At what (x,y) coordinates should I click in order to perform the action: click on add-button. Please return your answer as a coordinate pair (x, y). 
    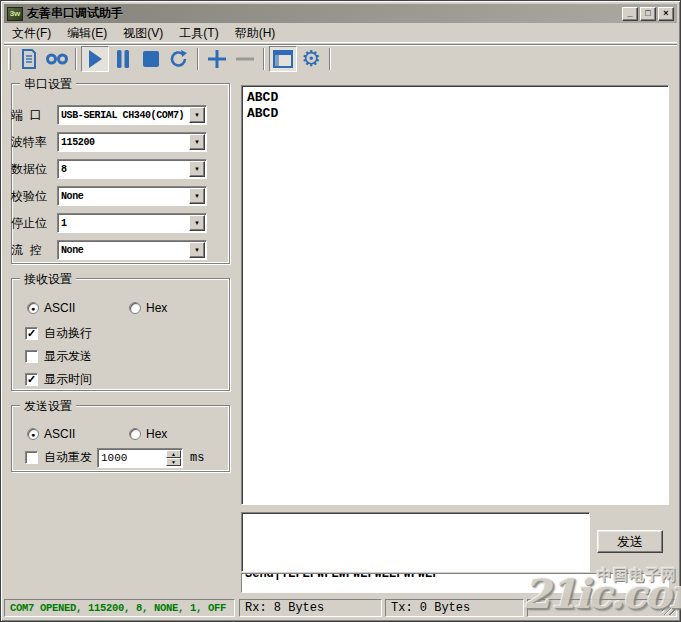
    Looking at the image, I should click on (217, 59).